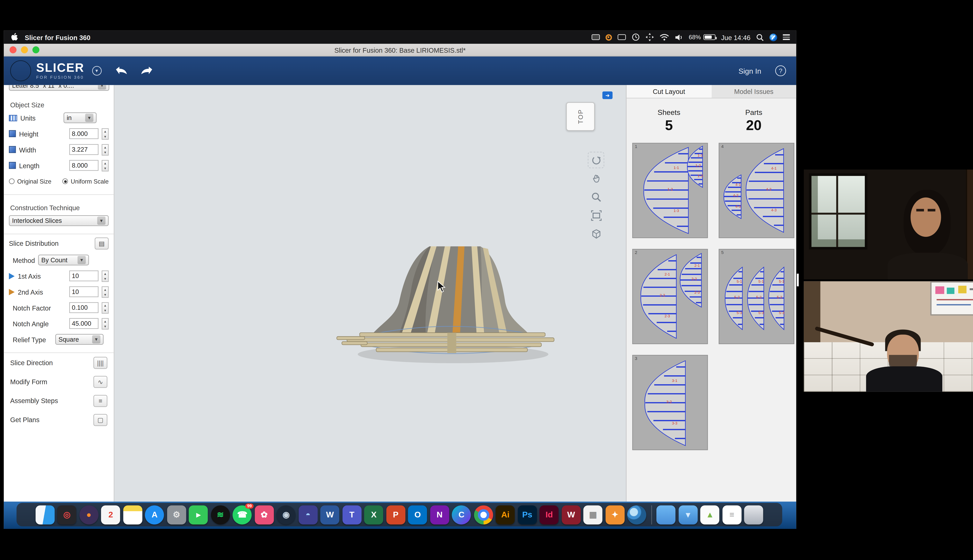 Image resolution: width=973 pixels, height=560 pixels. I want to click on dock-icon-folder-documents, so click(666, 515).